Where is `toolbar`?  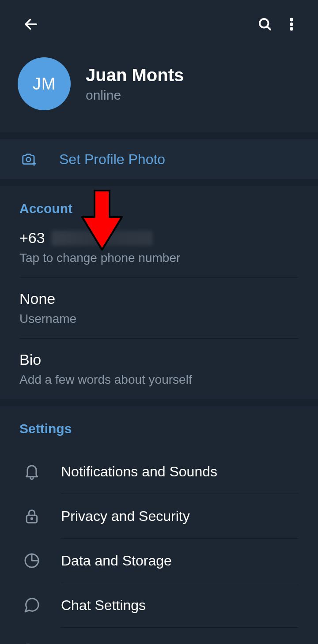
toolbar is located at coordinates (159, 24).